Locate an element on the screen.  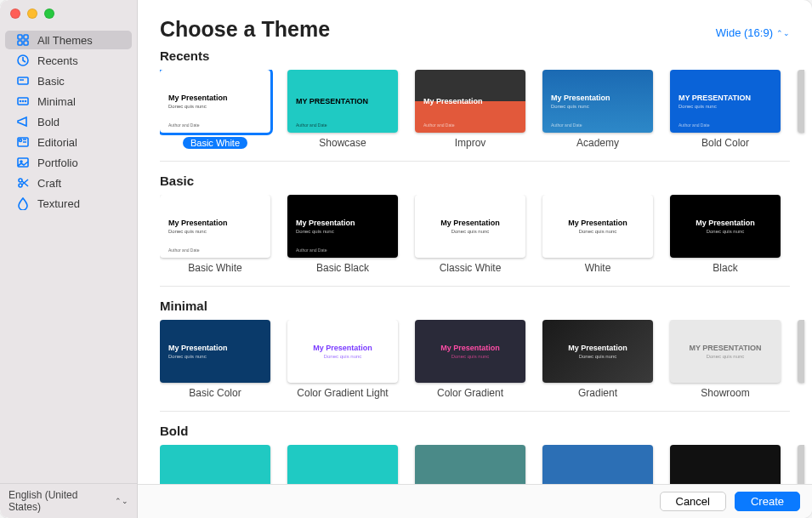
sidebar-item-minimal: Minimal is located at coordinates (68, 101).